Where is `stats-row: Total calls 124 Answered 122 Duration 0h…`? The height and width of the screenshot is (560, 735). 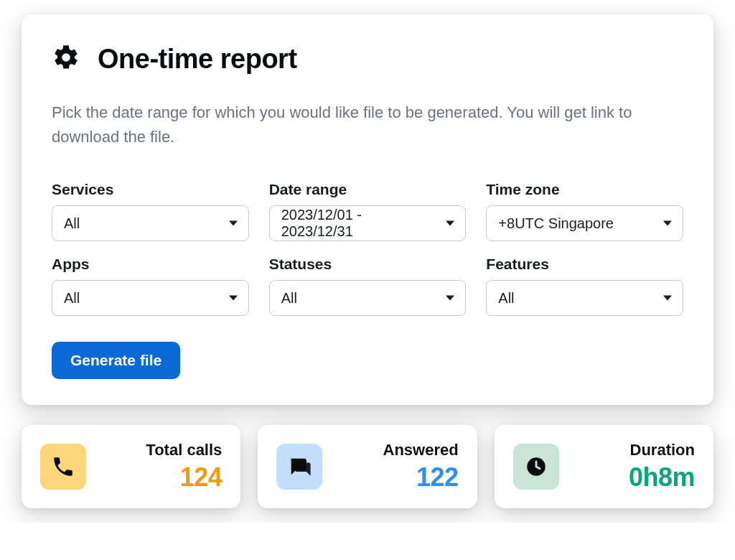
stats-row: Total calls 124 Answered 122 Duration 0h… is located at coordinates (368, 467).